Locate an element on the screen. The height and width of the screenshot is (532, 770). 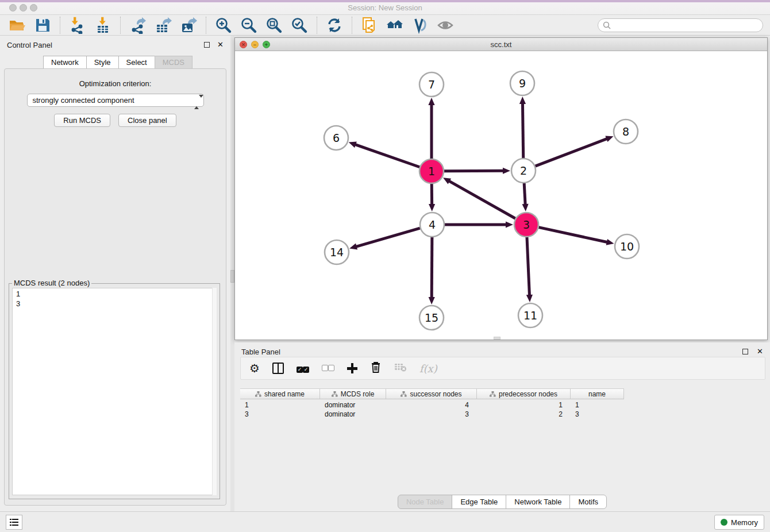
float-table-panel-icon is located at coordinates (745, 352).